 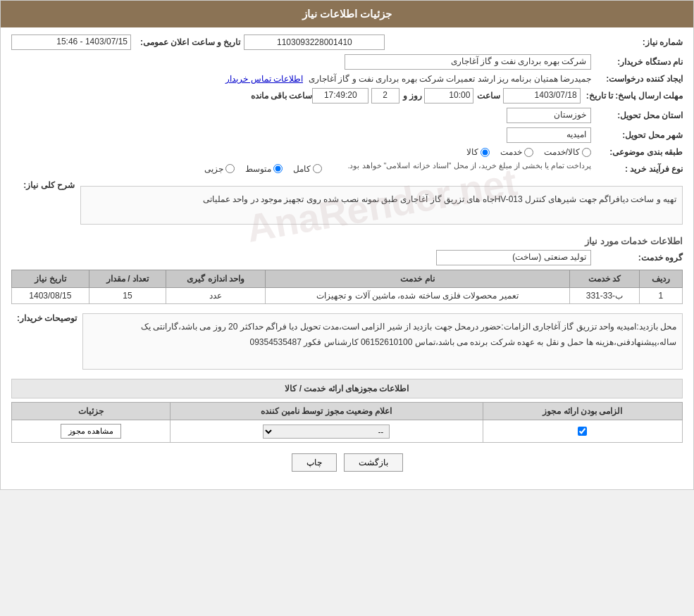 What do you see at coordinates (317, 169) in the screenshot?
I see `radio-kamil` at bounding box center [317, 169].